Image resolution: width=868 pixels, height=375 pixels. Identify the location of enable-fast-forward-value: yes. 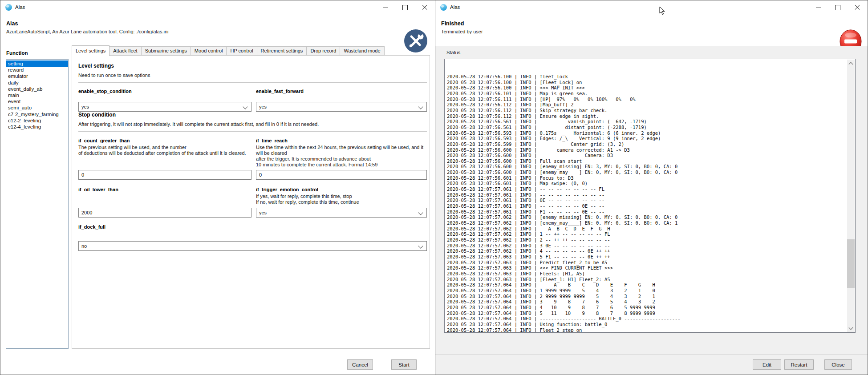
(263, 107).